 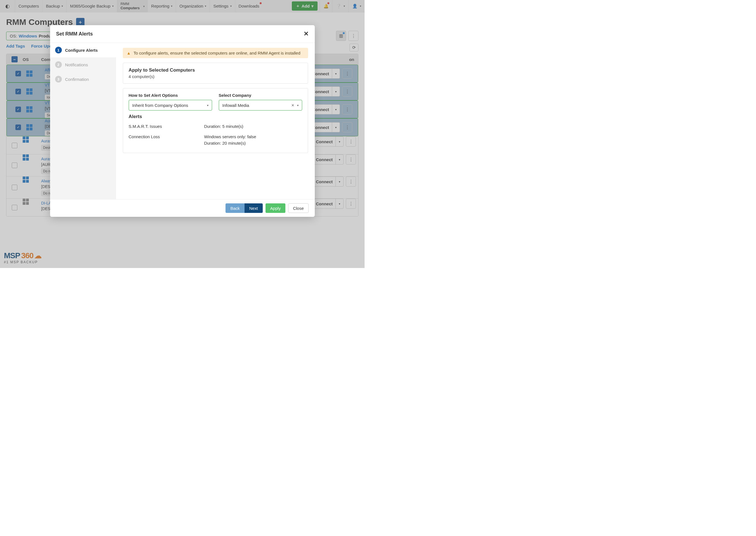 I want to click on how-select: Inherit from Company Options▾, so click(x=170, y=105).